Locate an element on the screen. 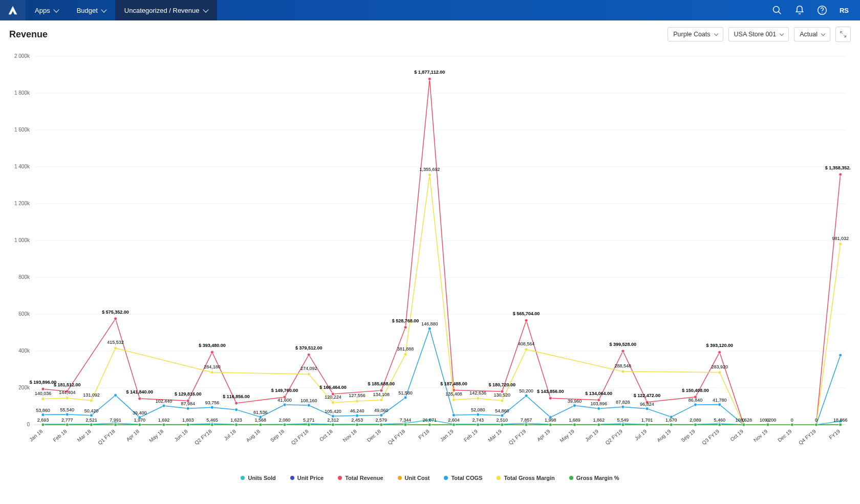  svg-text: Q4 FY19 is located at coordinates (807, 437).